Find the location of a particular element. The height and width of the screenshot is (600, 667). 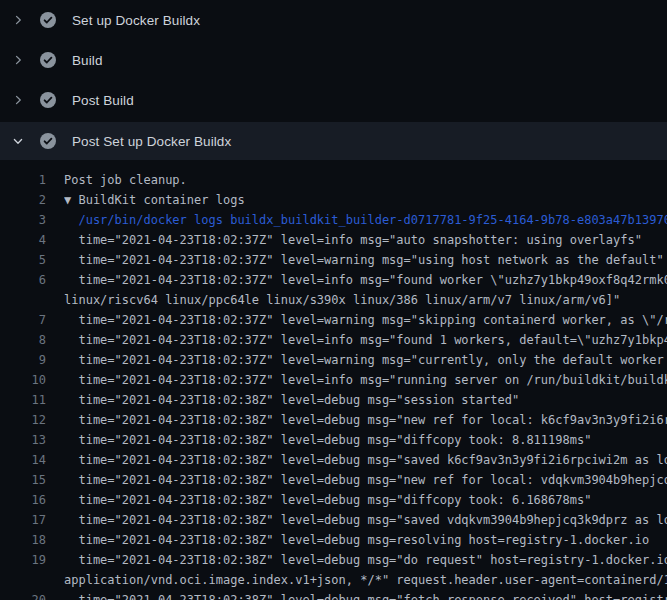

step-label: Post Set up Docker Buildx is located at coordinates (152, 142).